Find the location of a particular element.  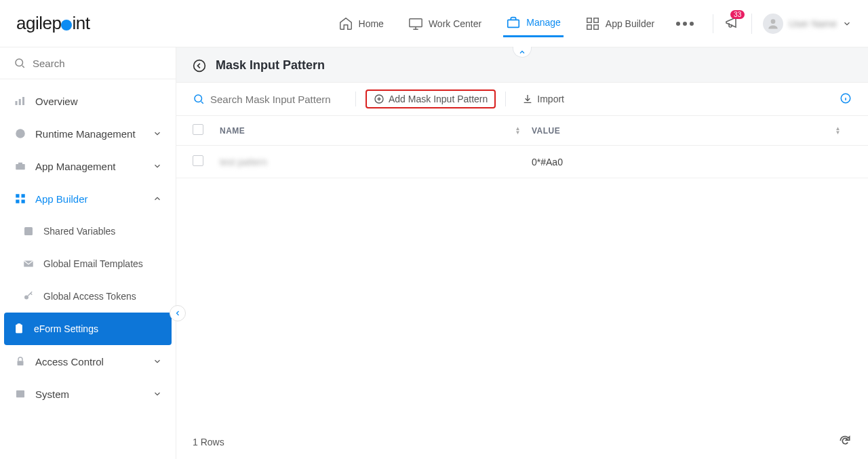

sidebar-item-app-management: App Management is located at coordinates (88, 166).